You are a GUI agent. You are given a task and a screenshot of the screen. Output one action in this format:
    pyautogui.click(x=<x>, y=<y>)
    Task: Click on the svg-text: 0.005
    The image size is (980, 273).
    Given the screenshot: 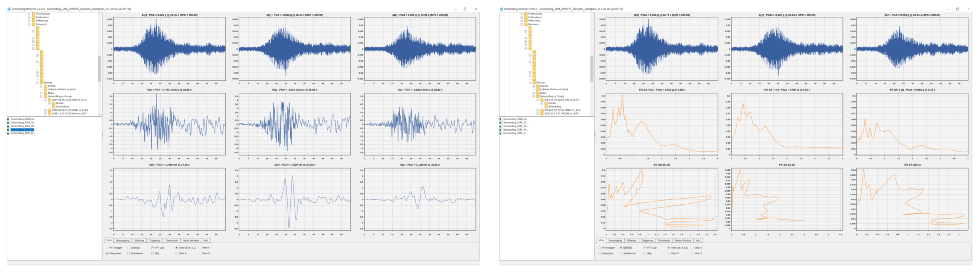 What is the action you would take?
    pyautogui.click(x=110, y=43)
    